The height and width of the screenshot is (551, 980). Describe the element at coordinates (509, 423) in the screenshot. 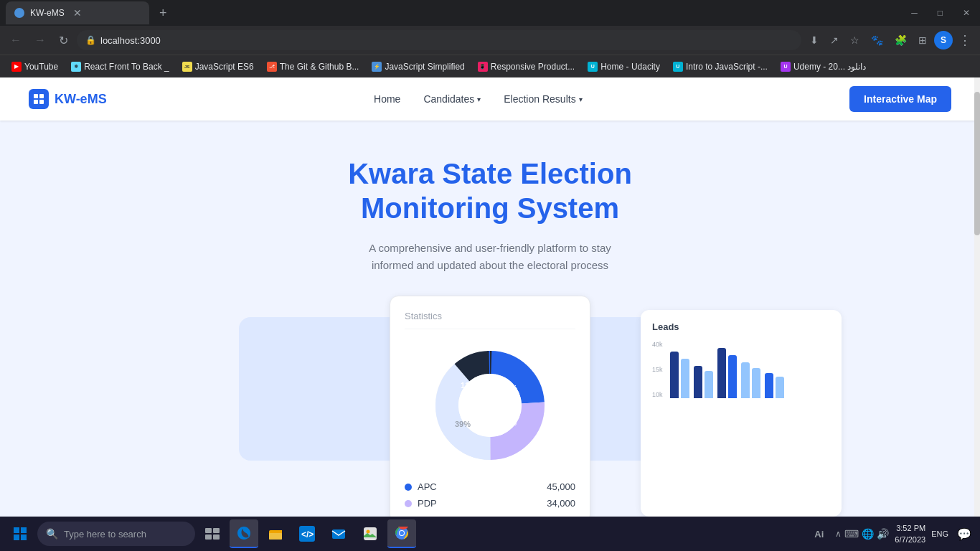

I see `svg-text: 26%` at that location.